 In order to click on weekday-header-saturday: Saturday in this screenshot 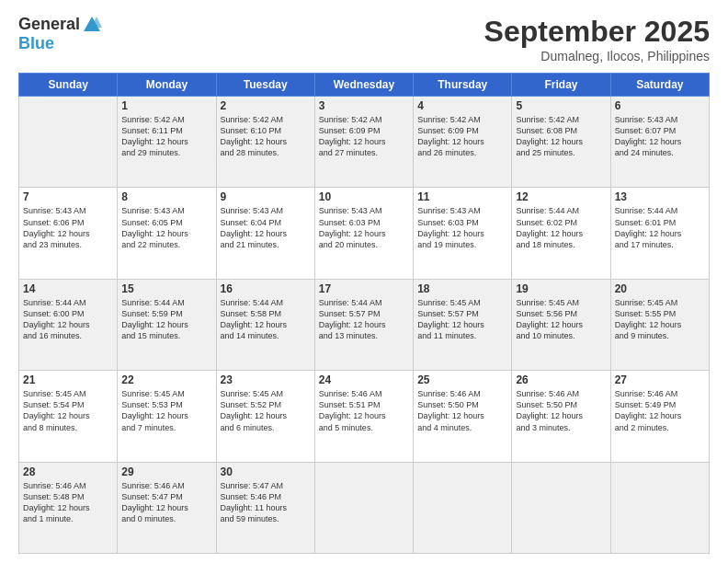, I will do `click(660, 85)`.